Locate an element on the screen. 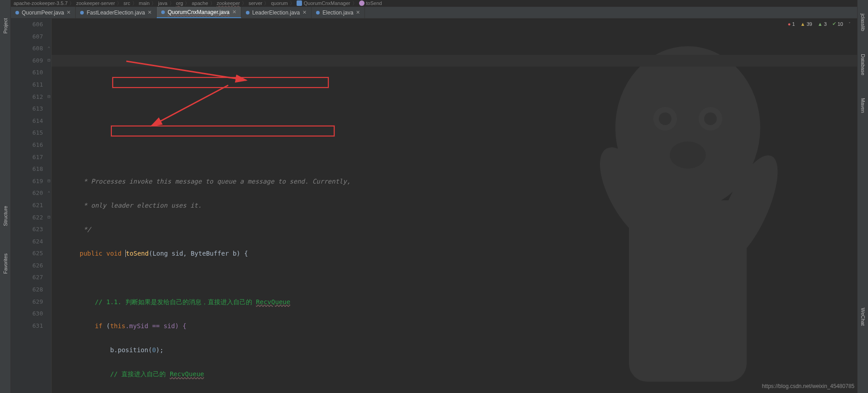  tool-database: Database is located at coordinates (863, 64).